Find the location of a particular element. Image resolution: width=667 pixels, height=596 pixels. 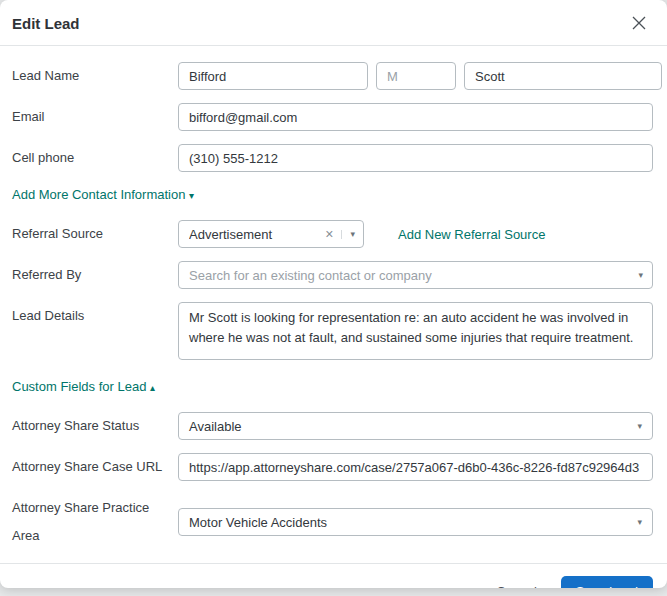

middle-name-input is located at coordinates (416, 76).